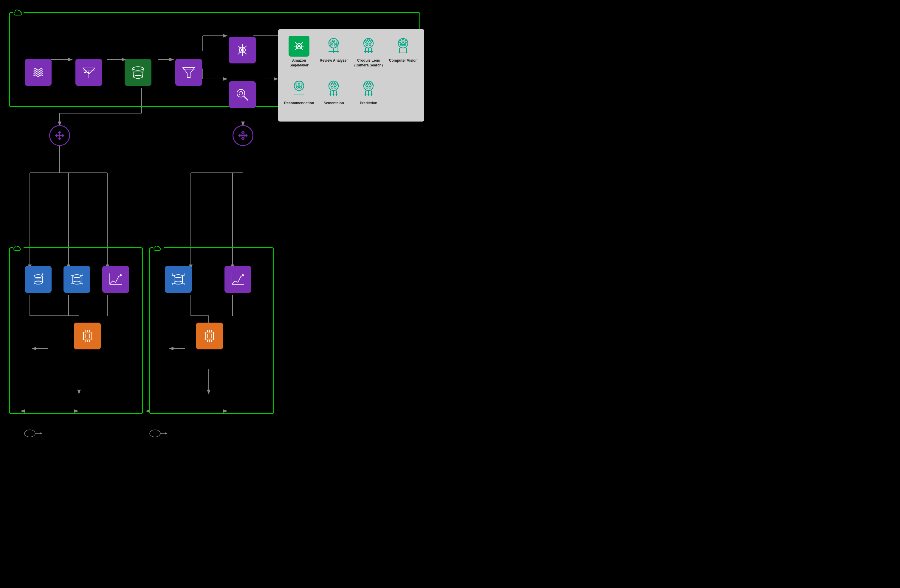  I want to click on croquis-icon, so click(368, 46).